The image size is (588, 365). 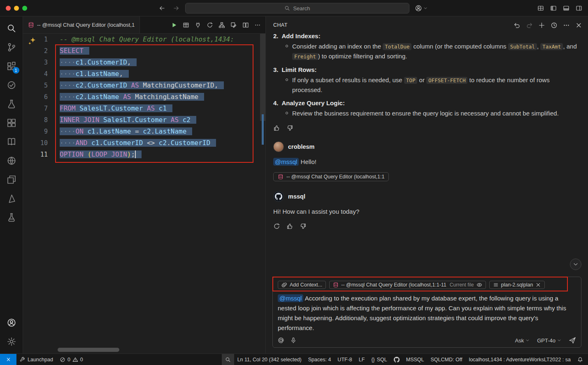 I want to click on activity-database-projects, so click(x=12, y=123).